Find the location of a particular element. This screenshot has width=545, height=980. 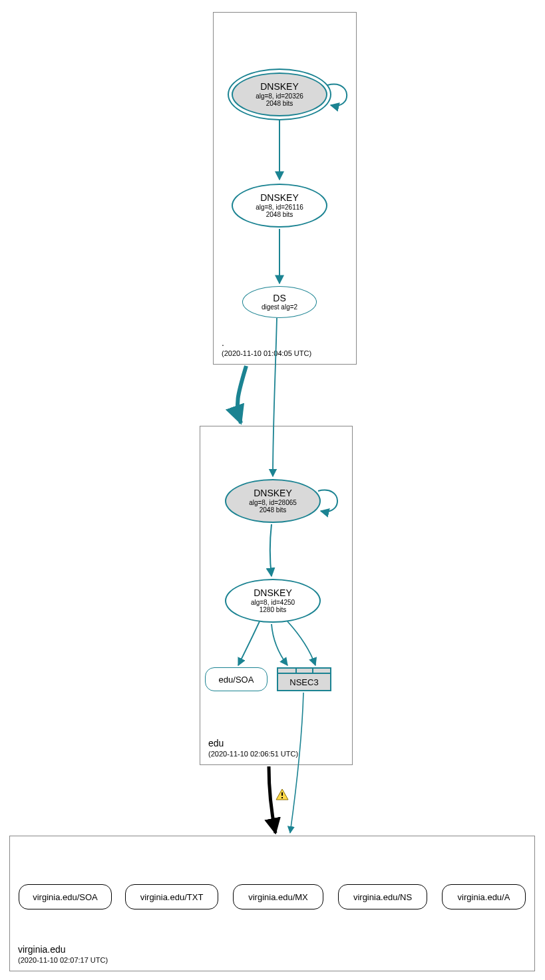

root-ds-line2: digest alg=2 is located at coordinates (279, 307).